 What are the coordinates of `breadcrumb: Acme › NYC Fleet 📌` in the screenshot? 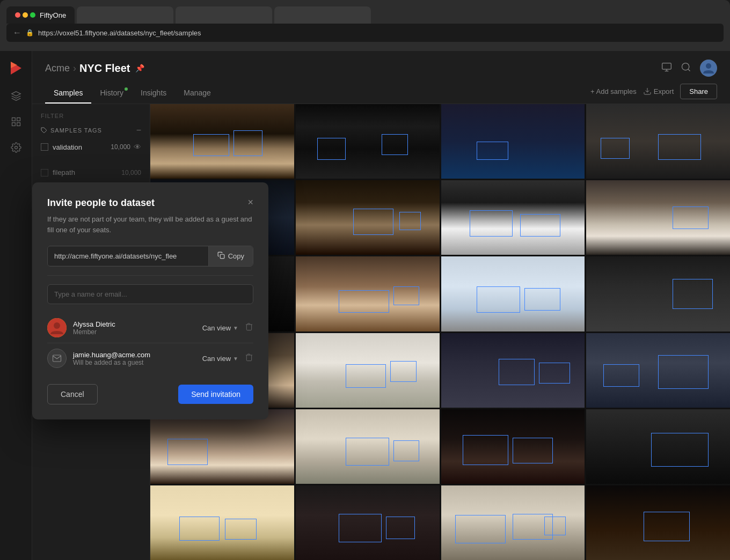 It's located at (94, 69).